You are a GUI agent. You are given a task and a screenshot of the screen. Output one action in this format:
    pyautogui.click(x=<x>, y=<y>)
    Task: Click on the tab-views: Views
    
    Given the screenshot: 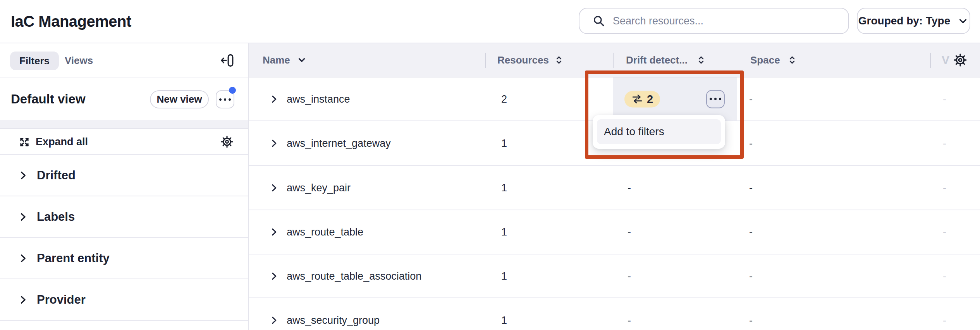 What is the action you would take?
    pyautogui.click(x=79, y=60)
    